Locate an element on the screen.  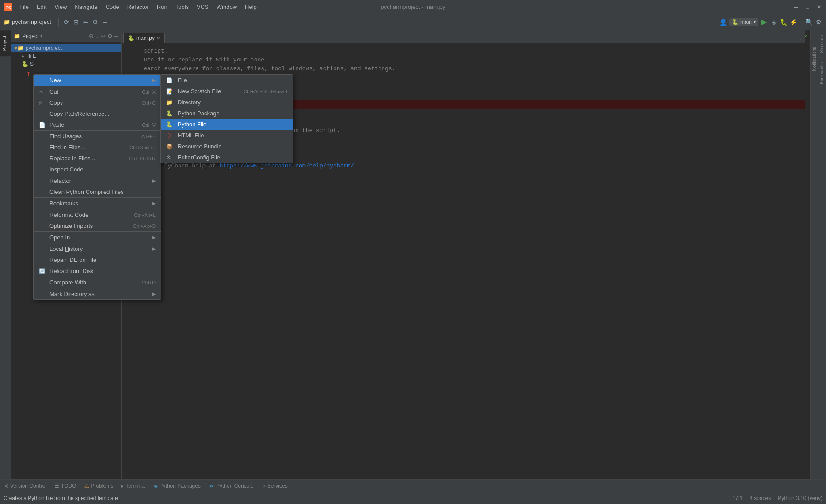
menu-window: Window is located at coordinates (227, 7).